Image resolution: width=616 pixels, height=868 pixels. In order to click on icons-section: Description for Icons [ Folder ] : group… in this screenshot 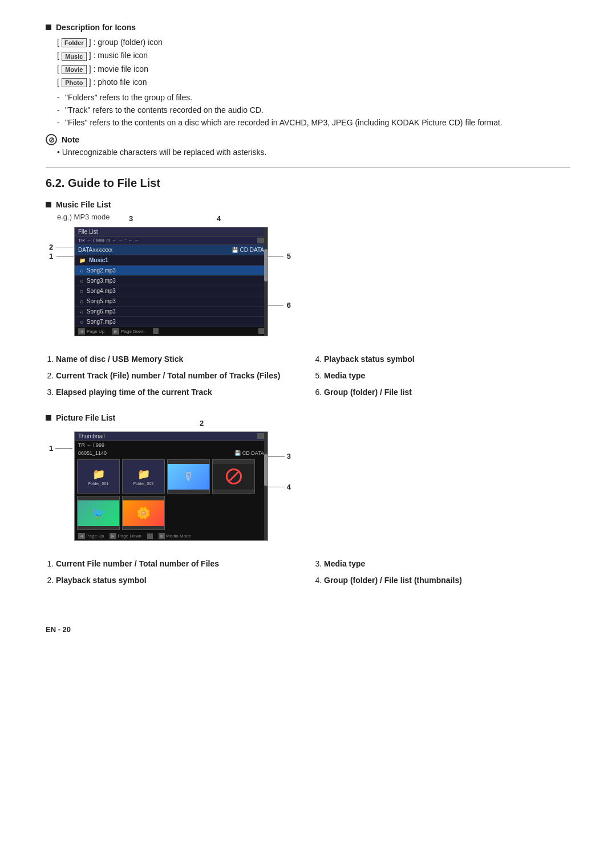, I will do `click(308, 90)`.